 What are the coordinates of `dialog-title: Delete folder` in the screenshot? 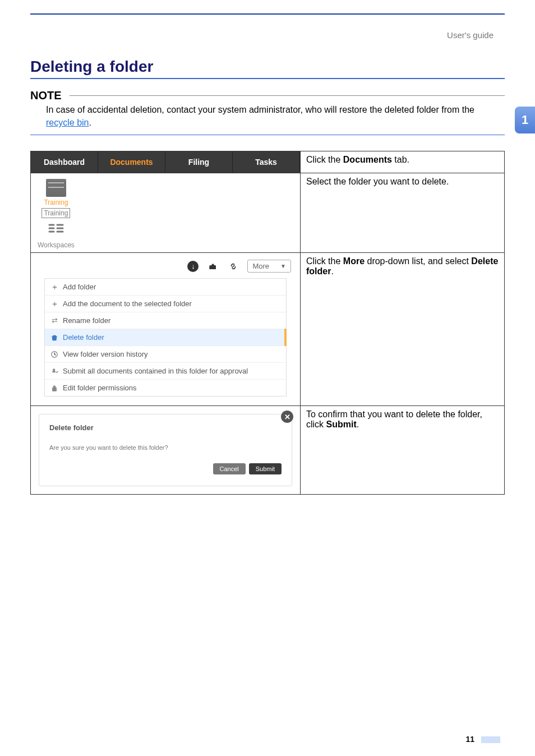 It's located at (165, 427).